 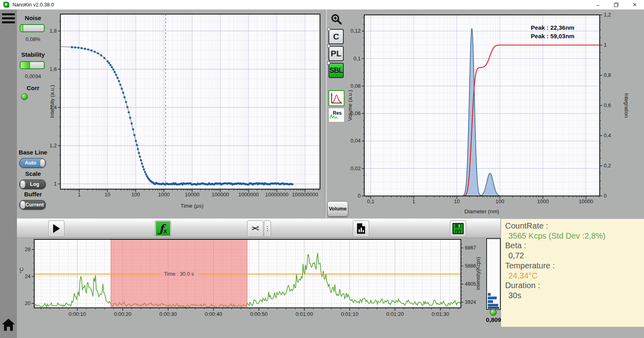 What do you see at coordinates (493, 312) in the screenshot?
I see `status-indicator` at bounding box center [493, 312].